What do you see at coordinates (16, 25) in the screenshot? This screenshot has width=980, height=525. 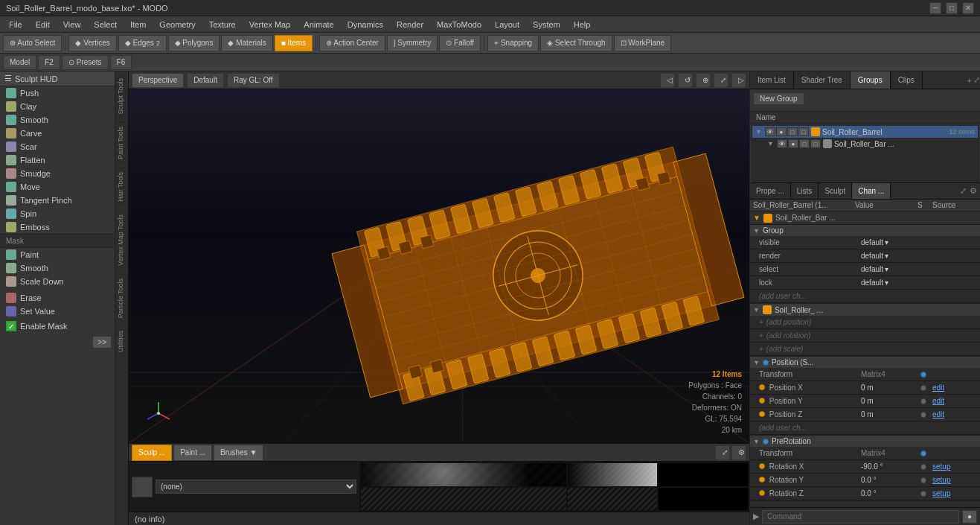 I see `menu-file: File` at bounding box center [16, 25].